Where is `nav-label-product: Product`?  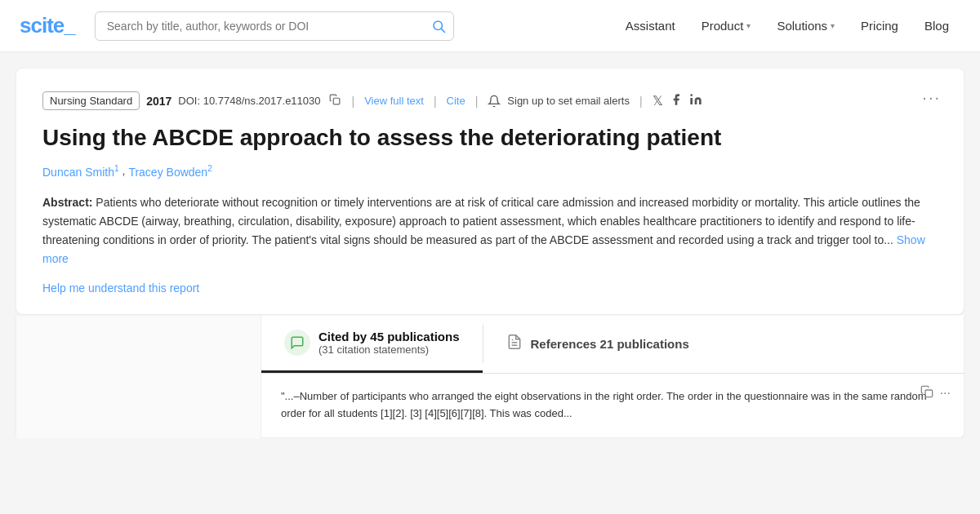 nav-label-product: Product is located at coordinates (723, 26).